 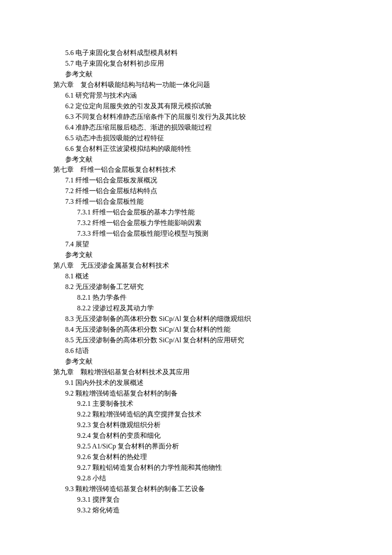 I want to click on toc-line: 7.3.3 纤维一铝合金层板性能理论模型与预测, so click(x=209, y=234).